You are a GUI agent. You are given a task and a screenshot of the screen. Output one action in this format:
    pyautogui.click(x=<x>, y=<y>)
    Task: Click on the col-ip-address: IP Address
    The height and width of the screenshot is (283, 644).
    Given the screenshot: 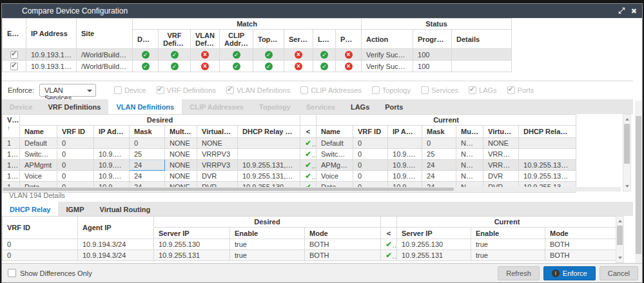 What is the action you would take?
    pyautogui.click(x=52, y=34)
    